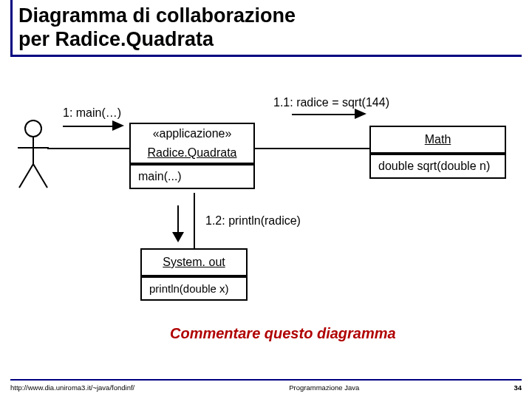  I want to click on footer-page-number: 34, so click(517, 387).